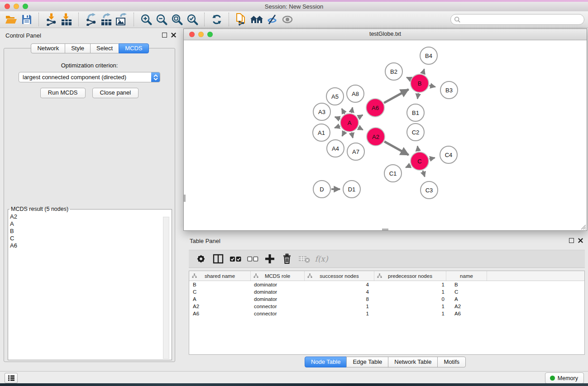 Image resolution: width=588 pixels, height=386 pixels. Describe the element at coordinates (416, 132) in the screenshot. I see `graph-node-C2: C2` at that location.